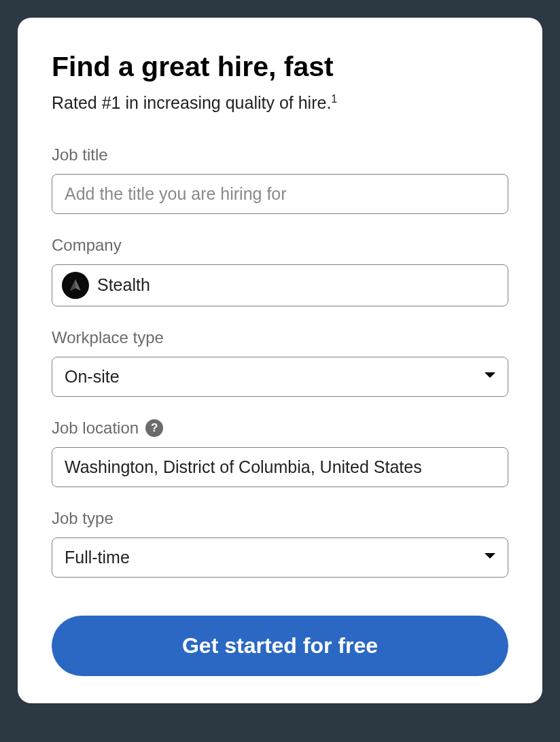  What do you see at coordinates (280, 428) in the screenshot?
I see `job-location-label: Job location ?` at bounding box center [280, 428].